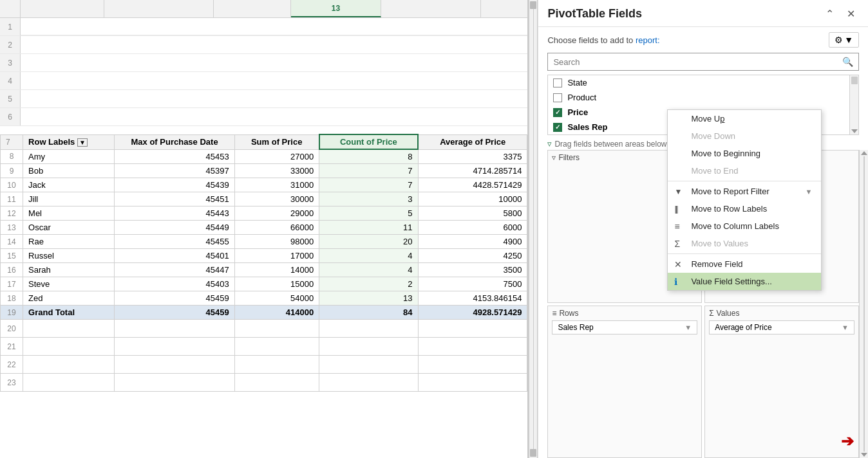 The image size is (868, 458). What do you see at coordinates (264, 383) in the screenshot?
I see `empty-row: 23` at bounding box center [264, 383].